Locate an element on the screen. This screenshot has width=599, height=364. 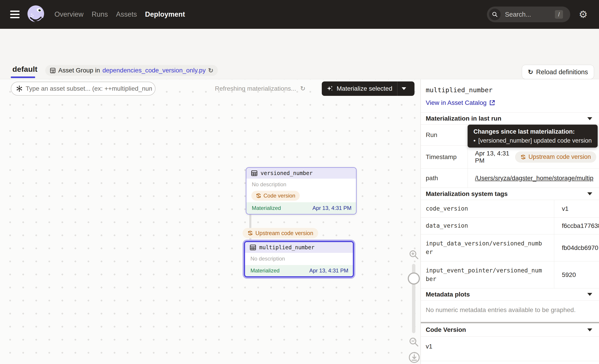
section-metadata-plots: Metadata plots is located at coordinates (510, 294).